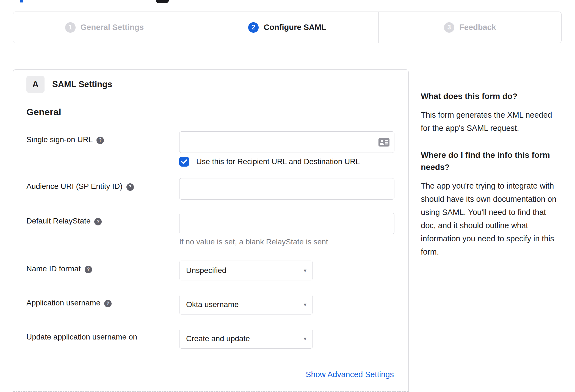 The height and width of the screenshot is (392, 575). Describe the element at coordinates (82, 337) in the screenshot. I see `update-username-on-label: Update application username on` at that location.